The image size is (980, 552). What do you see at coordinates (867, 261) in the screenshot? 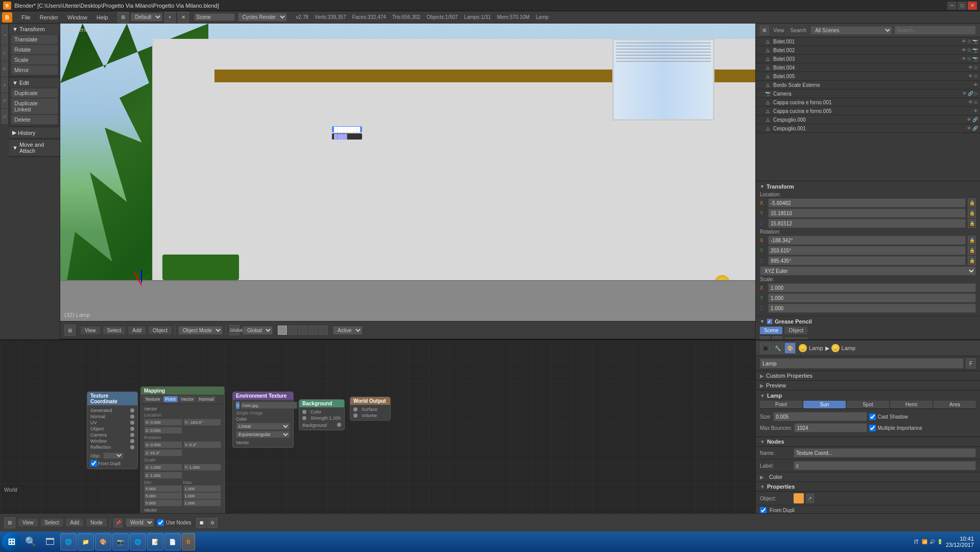
I see `rotation-z-input: 995.435°` at bounding box center [867, 261].